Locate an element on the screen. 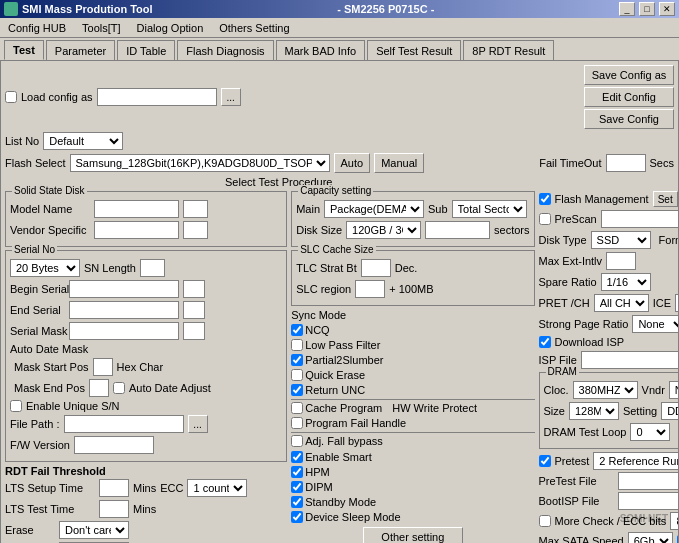  tab-8p-rdt-result: 8P RDT Result is located at coordinates (508, 50).